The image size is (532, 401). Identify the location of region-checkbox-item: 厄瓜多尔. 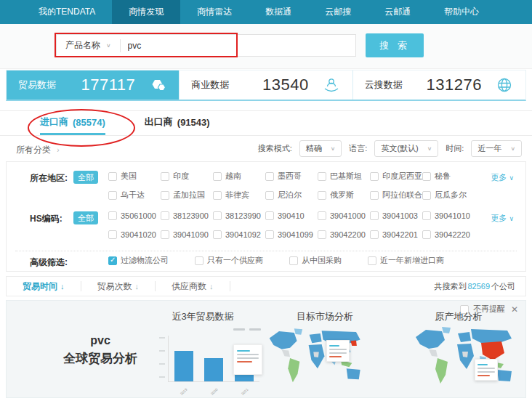
(448, 195).